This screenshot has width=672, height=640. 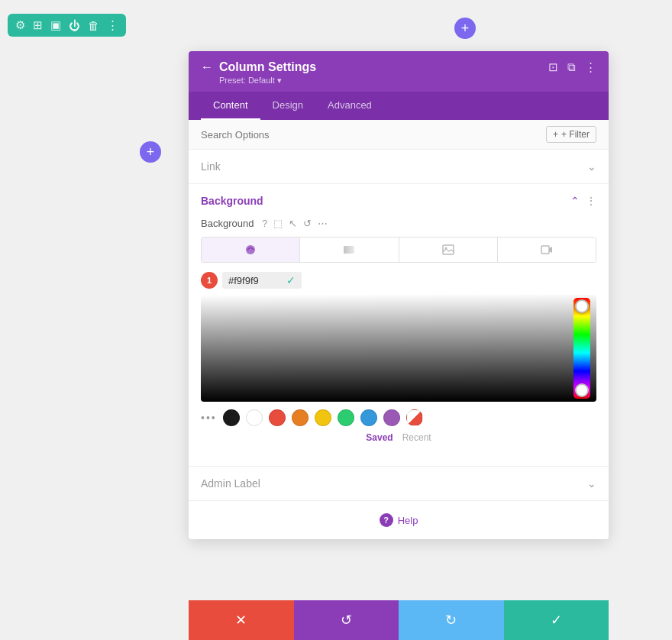 I want to click on swatch-green, so click(x=346, y=418).